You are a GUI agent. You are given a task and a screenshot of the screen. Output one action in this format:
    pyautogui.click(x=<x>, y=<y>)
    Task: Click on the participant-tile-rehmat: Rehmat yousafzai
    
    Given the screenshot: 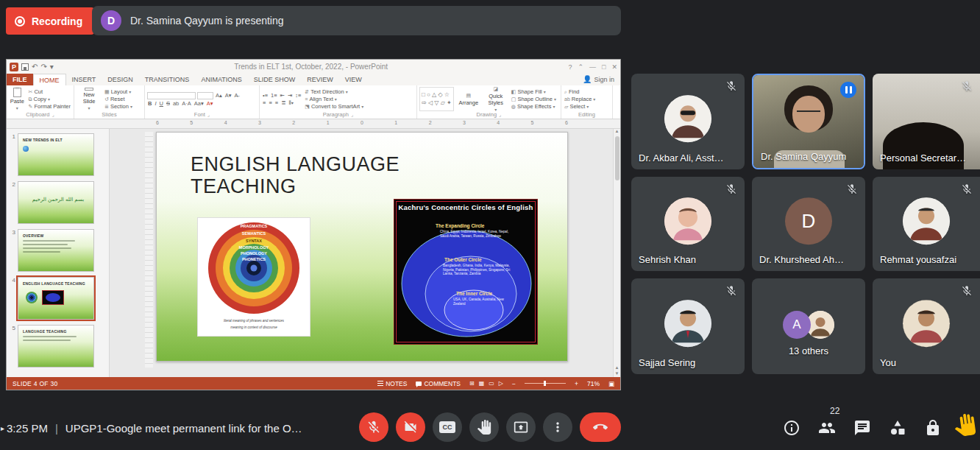 What is the action you would take?
    pyautogui.click(x=926, y=224)
    